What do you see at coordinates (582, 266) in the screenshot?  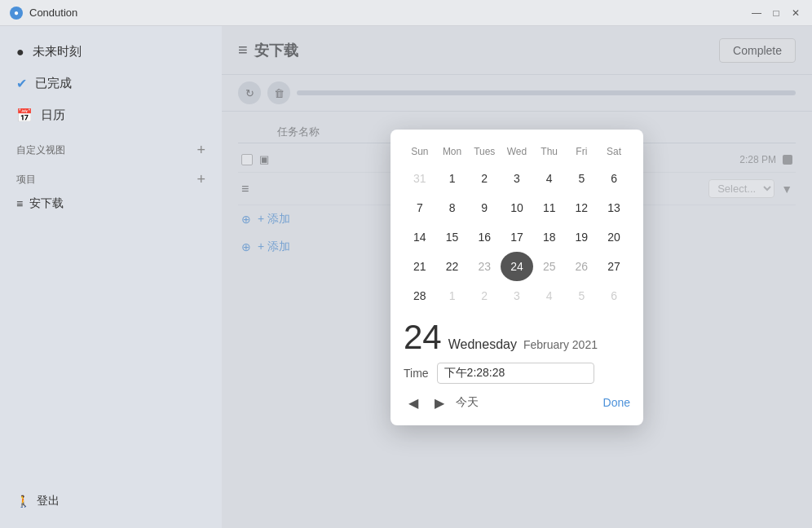 I see `calendar-day: 26` at bounding box center [582, 266].